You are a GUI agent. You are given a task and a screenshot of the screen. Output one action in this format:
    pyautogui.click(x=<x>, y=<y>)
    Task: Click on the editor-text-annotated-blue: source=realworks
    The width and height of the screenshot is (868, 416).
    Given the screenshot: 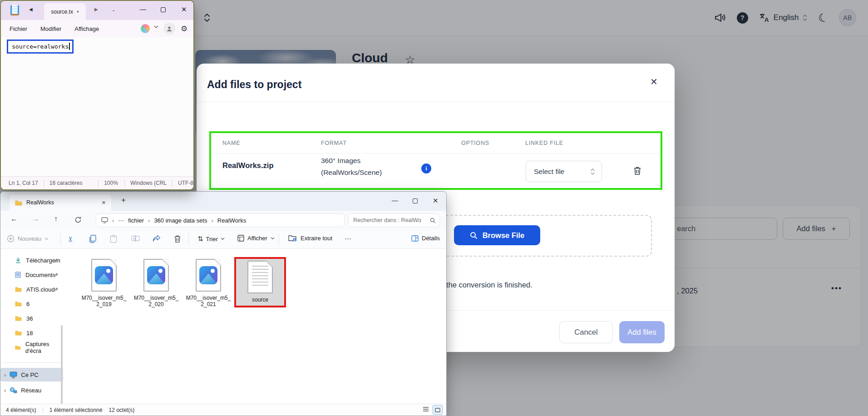 What is the action you would take?
    pyautogui.click(x=40, y=46)
    